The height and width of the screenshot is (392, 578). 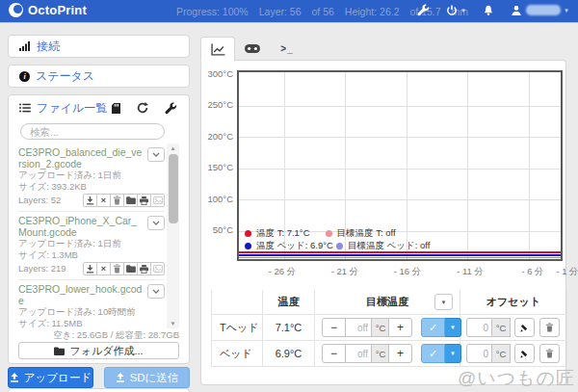 I want to click on bed-offset-input, so click(x=480, y=353).